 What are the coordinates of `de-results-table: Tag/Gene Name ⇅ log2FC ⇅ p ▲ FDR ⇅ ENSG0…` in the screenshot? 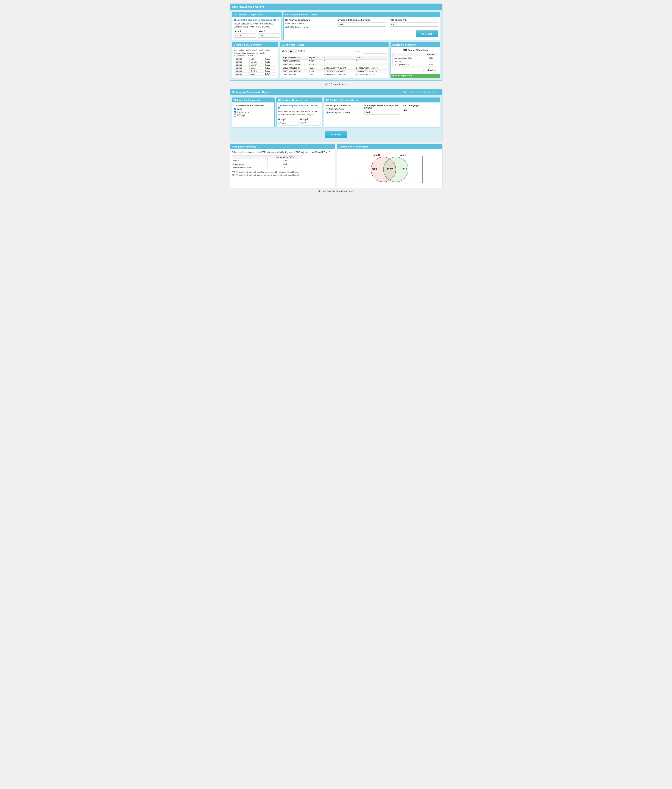 It's located at (334, 66).